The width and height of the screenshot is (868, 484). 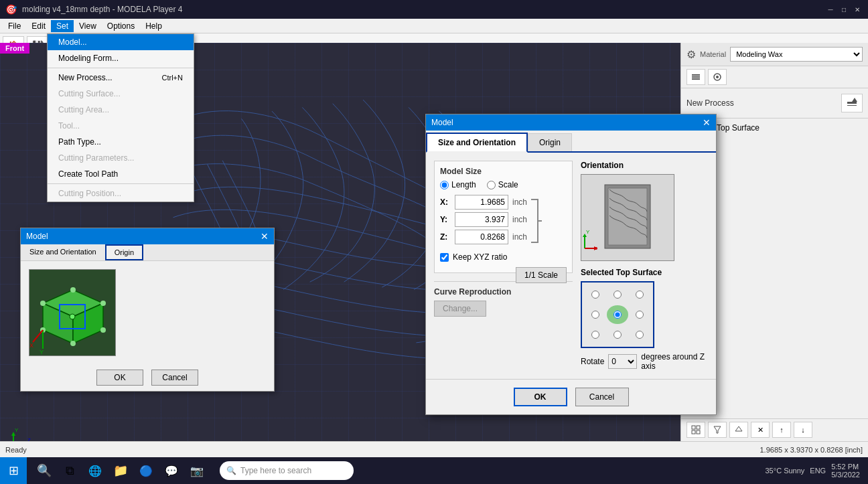 What do you see at coordinates (618, 315) in the screenshot?
I see `surface-cell-mc` at bounding box center [618, 315].